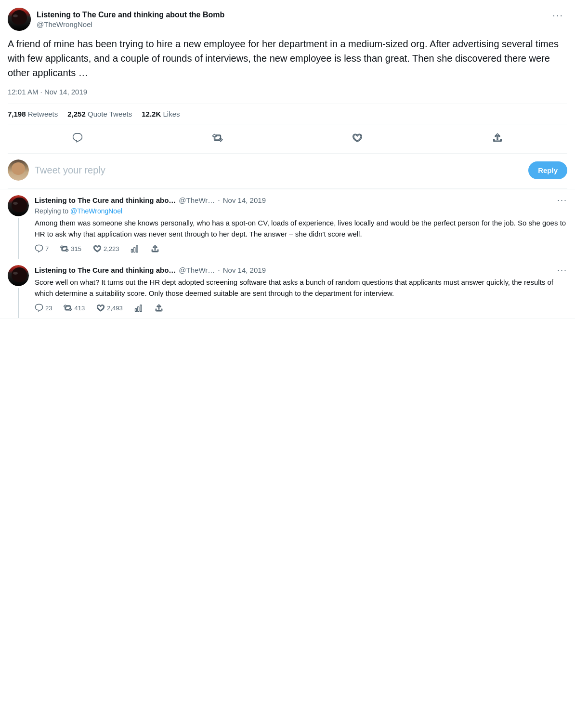 Image resolution: width=575 pixels, height=728 pixels. What do you see at coordinates (301, 227) in the screenshot?
I see `thread-content-1: Listening to The Cure and thinking abo… …` at bounding box center [301, 227].